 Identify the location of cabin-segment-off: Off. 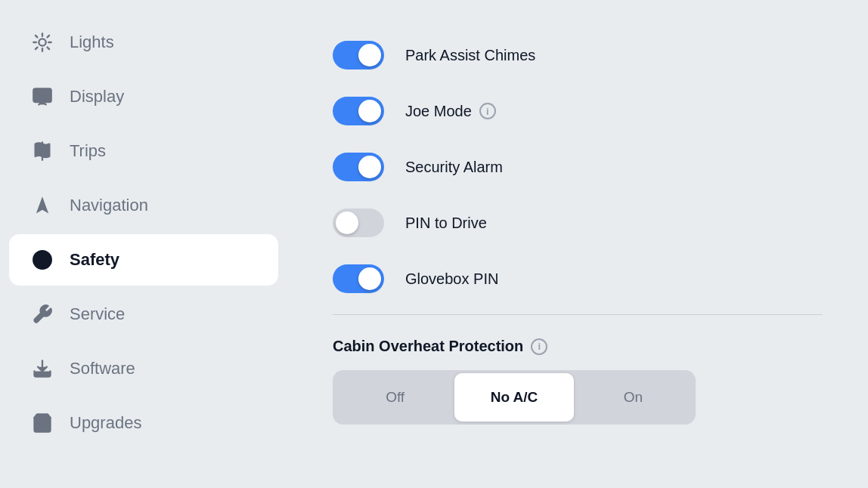
(395, 397).